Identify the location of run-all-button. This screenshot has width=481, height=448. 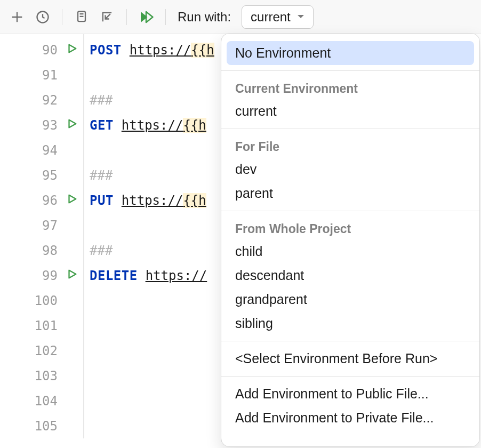
(146, 17).